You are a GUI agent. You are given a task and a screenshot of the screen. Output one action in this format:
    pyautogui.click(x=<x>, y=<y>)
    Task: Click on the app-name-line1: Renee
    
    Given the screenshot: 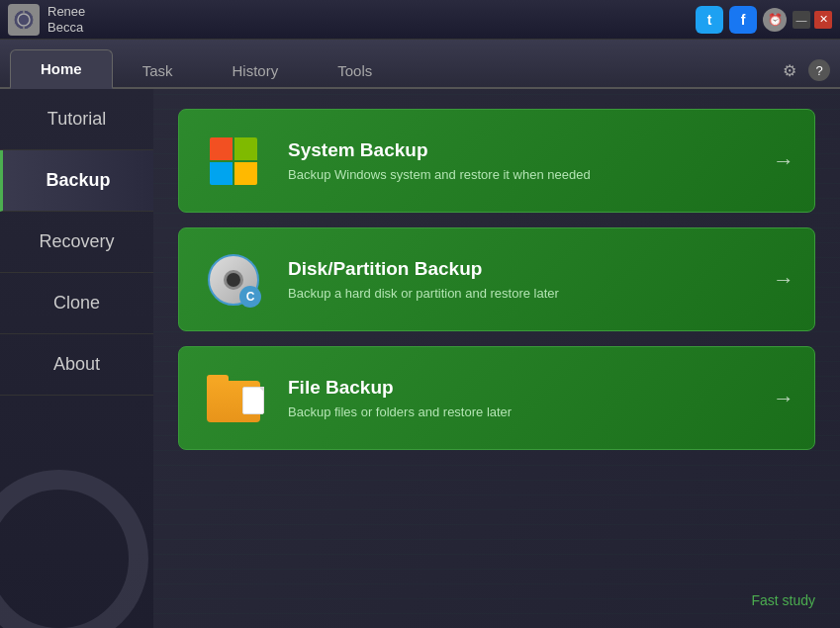 What is the action you would take?
    pyautogui.click(x=66, y=12)
    